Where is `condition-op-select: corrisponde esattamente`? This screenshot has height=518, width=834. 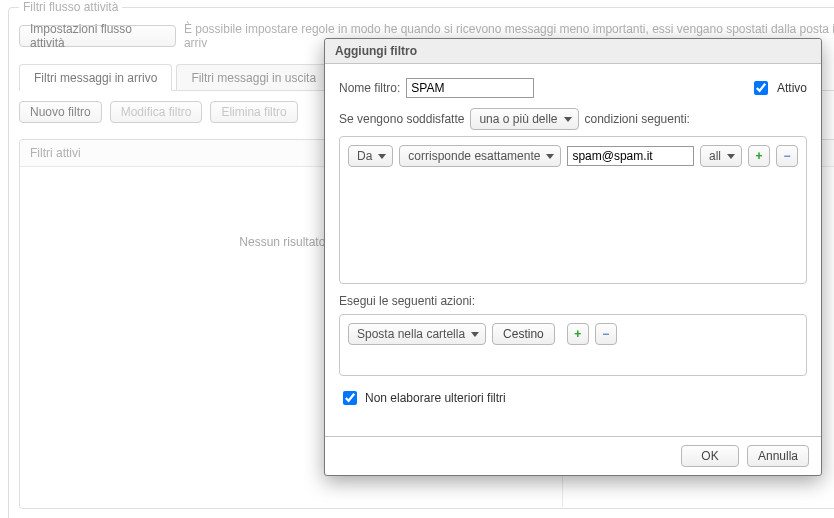 condition-op-select: corrisponde esattamente is located at coordinates (480, 156).